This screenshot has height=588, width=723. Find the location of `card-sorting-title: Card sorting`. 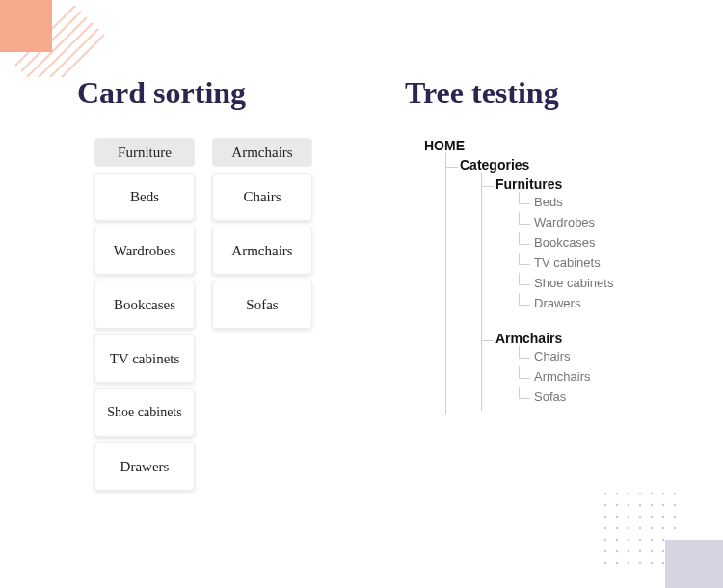

card-sorting-title: Card sorting is located at coordinates (222, 93).